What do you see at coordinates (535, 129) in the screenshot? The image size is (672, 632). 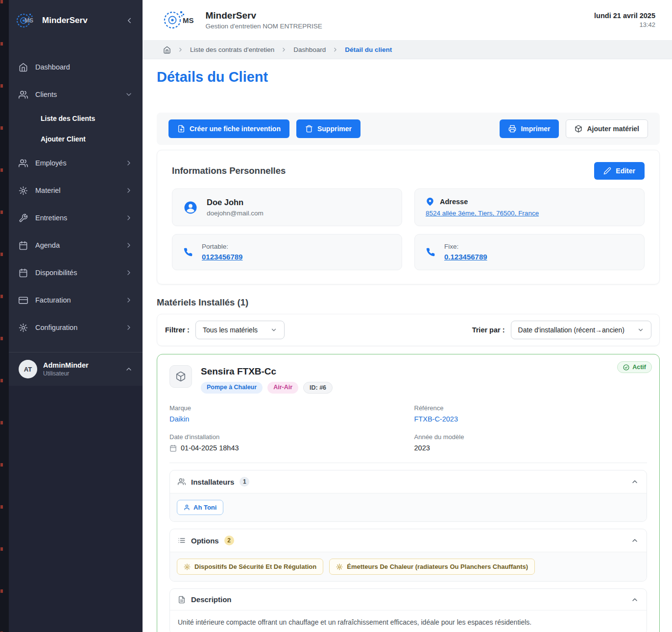 I see `print-label: Imprimer` at bounding box center [535, 129].